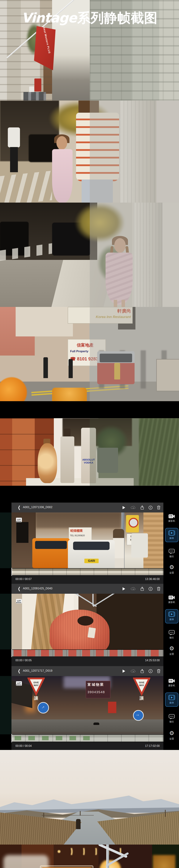 The width and height of the screenshot is (179, 868). What do you see at coordinates (88, 580) in the screenshot?
I see `timecode-bar: 00:00 / 00:07 13:36:46:00` at bounding box center [88, 580].